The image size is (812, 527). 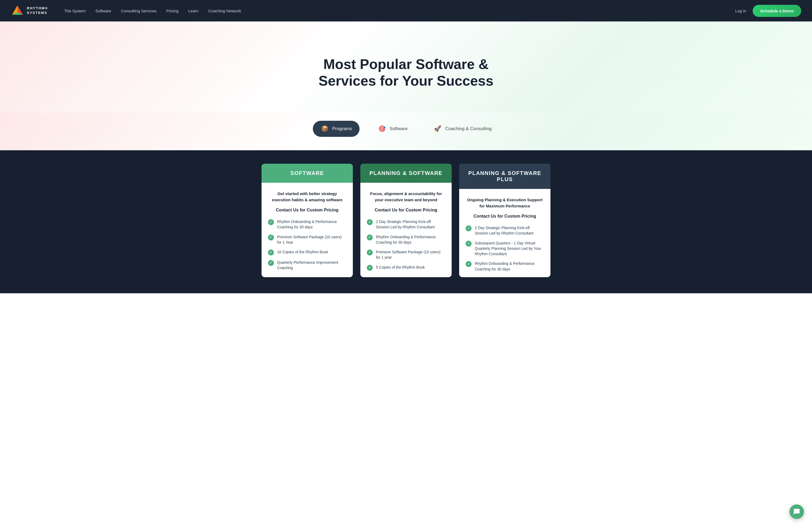 I want to click on card-software-title: SOFTWARE, so click(x=307, y=173).